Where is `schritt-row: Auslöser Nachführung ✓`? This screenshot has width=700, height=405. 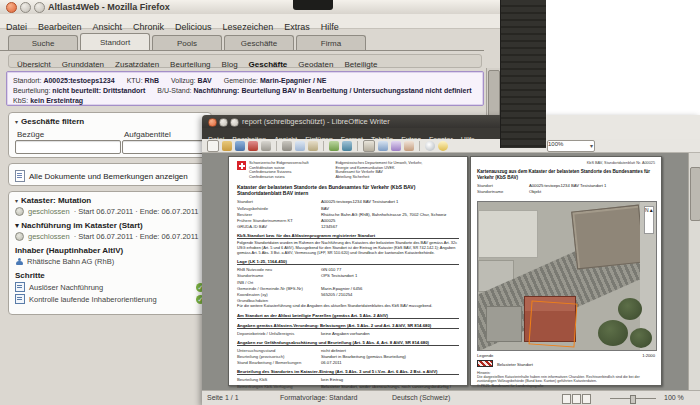 schritt-row: Auslöser Nachführung ✓ is located at coordinates (110, 286).